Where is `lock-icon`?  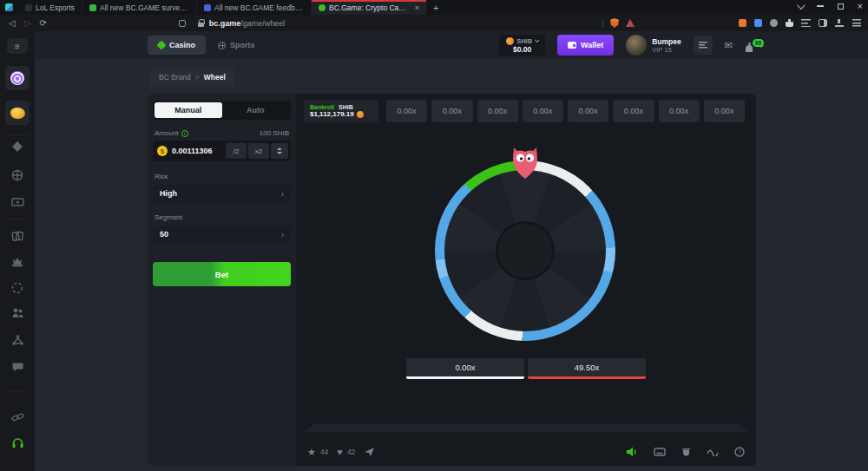 lock-icon is located at coordinates (201, 23).